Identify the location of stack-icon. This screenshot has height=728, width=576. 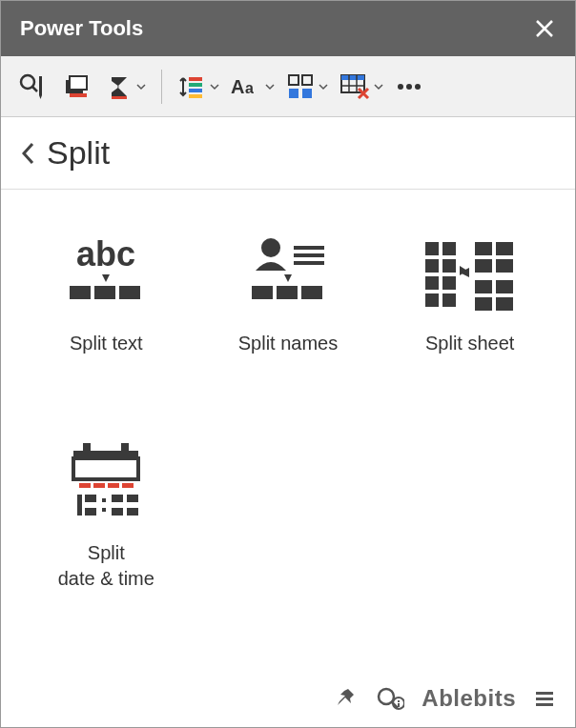
(76, 87).